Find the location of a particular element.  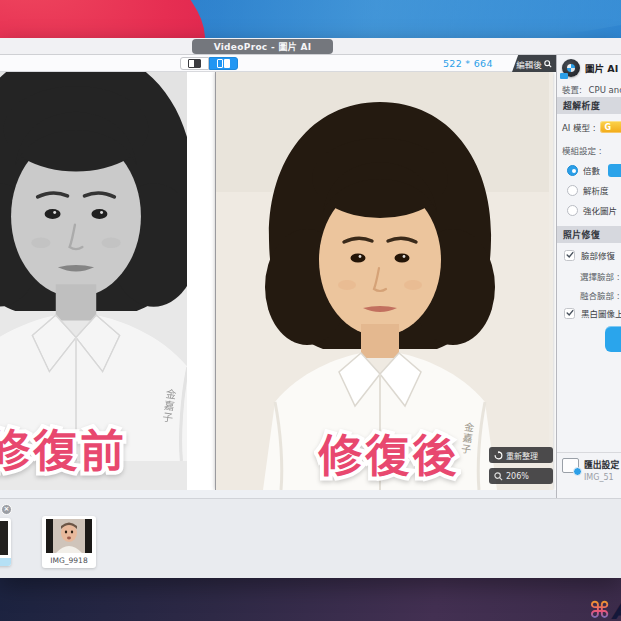

section-super-resolution: 超解析度 is located at coordinates (589, 106).